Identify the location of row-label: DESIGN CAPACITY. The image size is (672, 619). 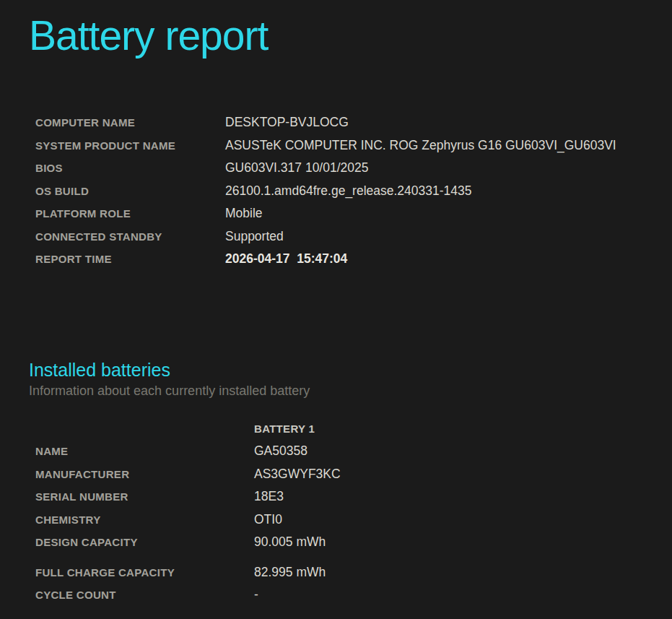
(144, 542).